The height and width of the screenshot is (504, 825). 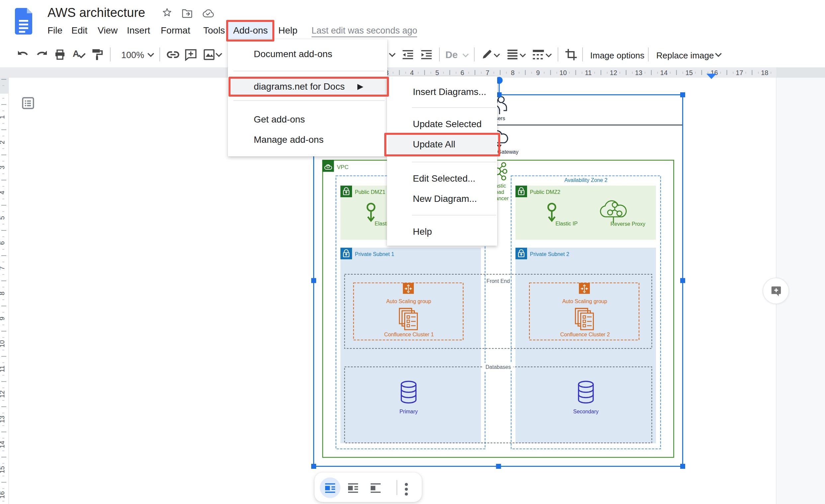 What do you see at coordinates (545, 192) in the screenshot?
I see `svg-text: Public DMZ2` at bounding box center [545, 192].